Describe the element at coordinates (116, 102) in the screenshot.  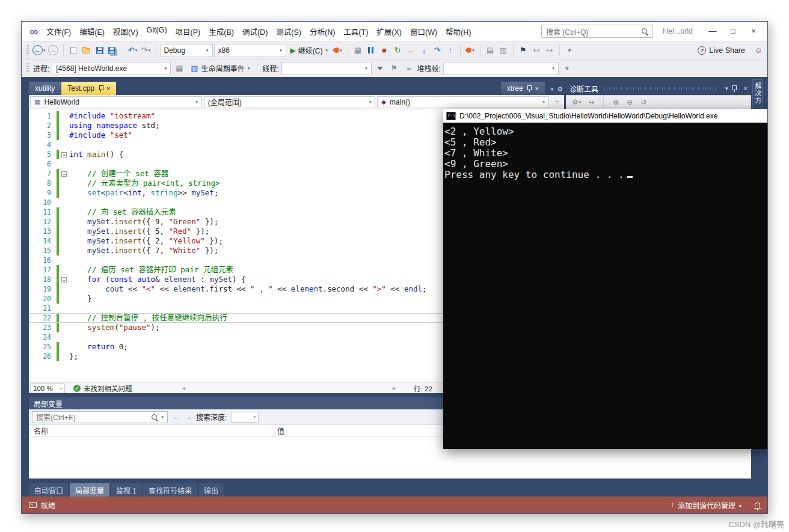
I see `project-dropdown: ▦HelloWorld▾` at that location.